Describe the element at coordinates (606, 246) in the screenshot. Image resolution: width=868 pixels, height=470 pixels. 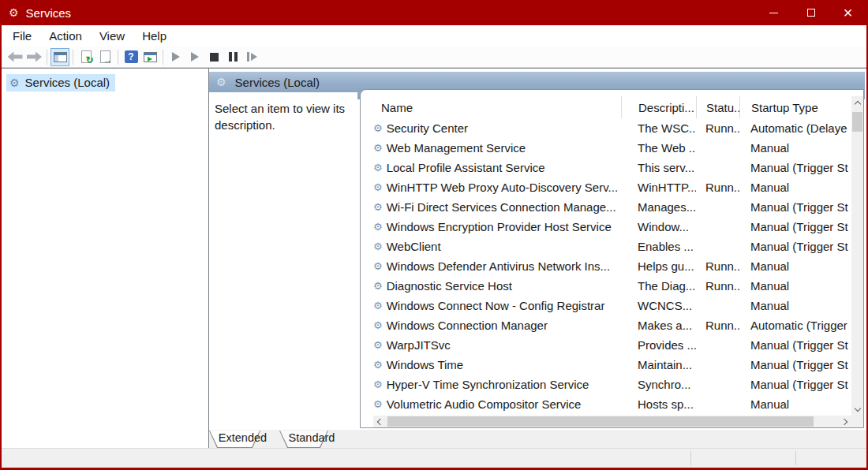
I see `table-row: WebClientEnables ...Manual (Trigger St` at that location.